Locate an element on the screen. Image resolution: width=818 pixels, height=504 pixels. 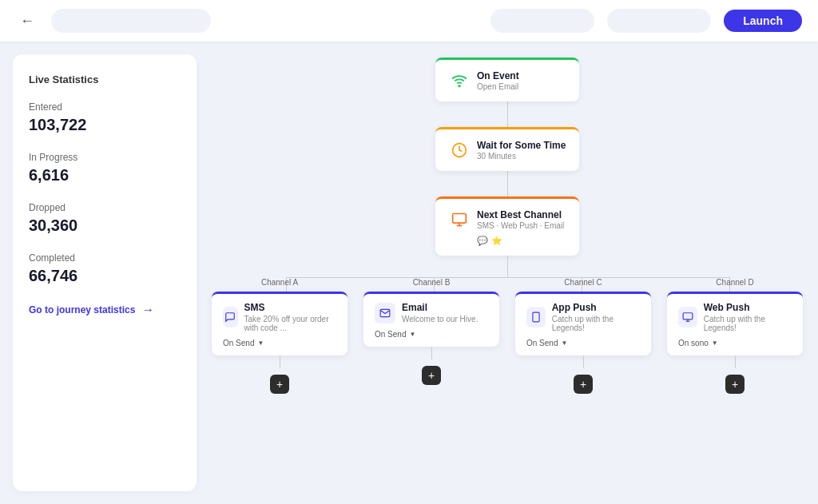
app-push-on-send: On Send ▼ is located at coordinates (583, 343).